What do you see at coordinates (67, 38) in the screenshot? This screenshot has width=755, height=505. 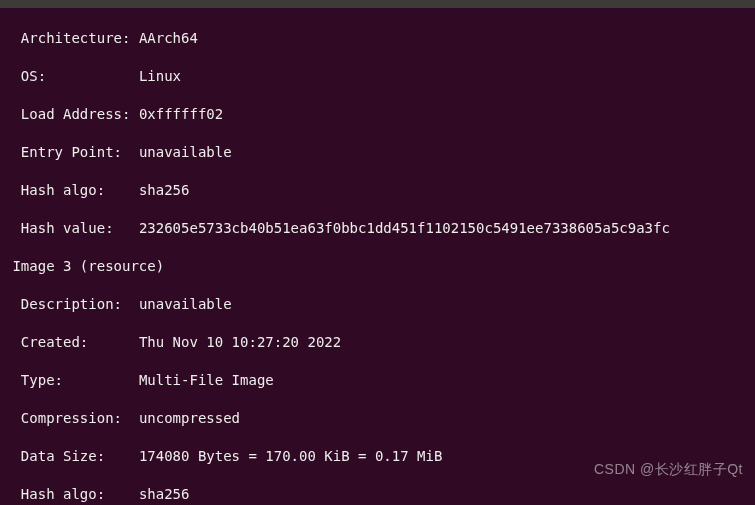 I see `arch-key: Architecture:` at bounding box center [67, 38].